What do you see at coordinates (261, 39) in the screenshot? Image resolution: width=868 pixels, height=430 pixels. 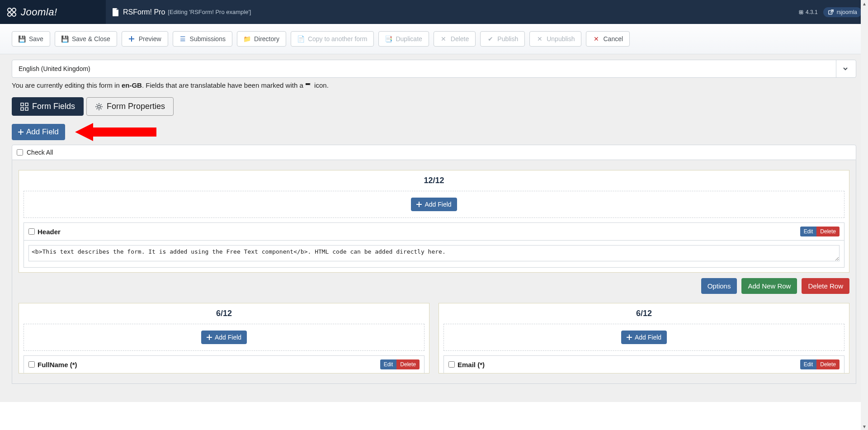 I see `directory-button: 📁Directory` at bounding box center [261, 39].